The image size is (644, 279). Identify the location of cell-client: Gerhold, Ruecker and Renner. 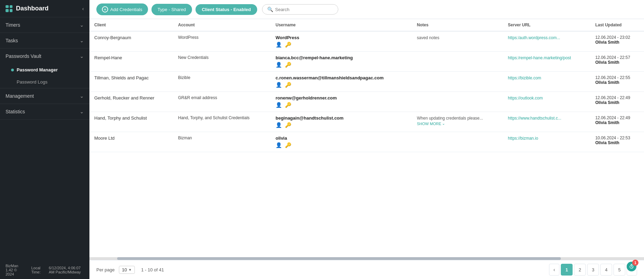
(131, 102).